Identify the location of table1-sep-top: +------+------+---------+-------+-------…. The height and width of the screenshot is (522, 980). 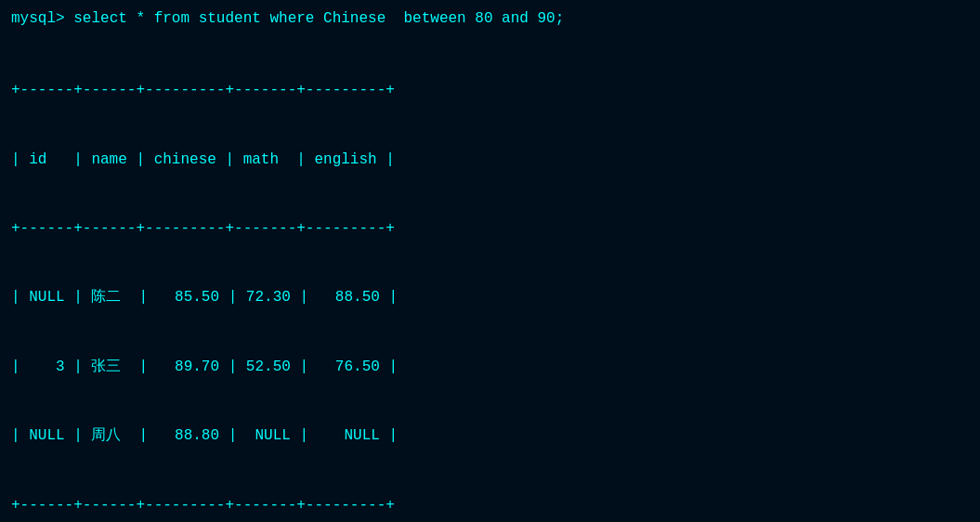
(490, 91).